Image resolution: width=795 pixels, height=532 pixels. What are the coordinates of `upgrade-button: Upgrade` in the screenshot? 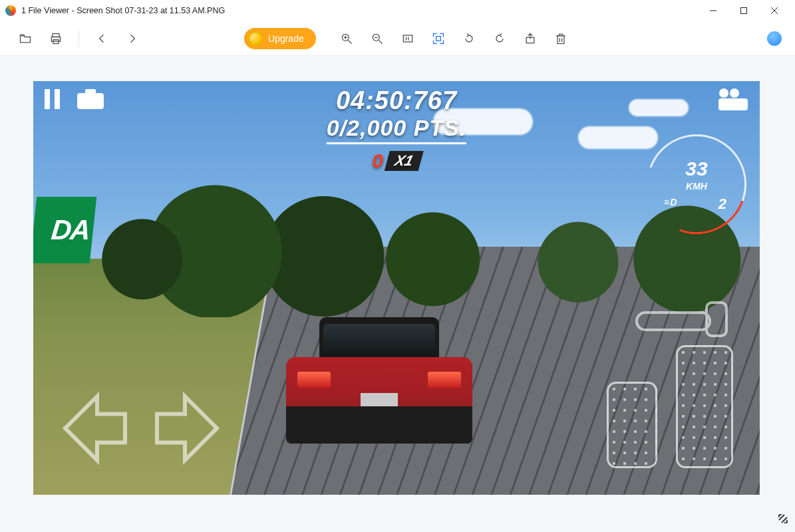 It's located at (280, 39).